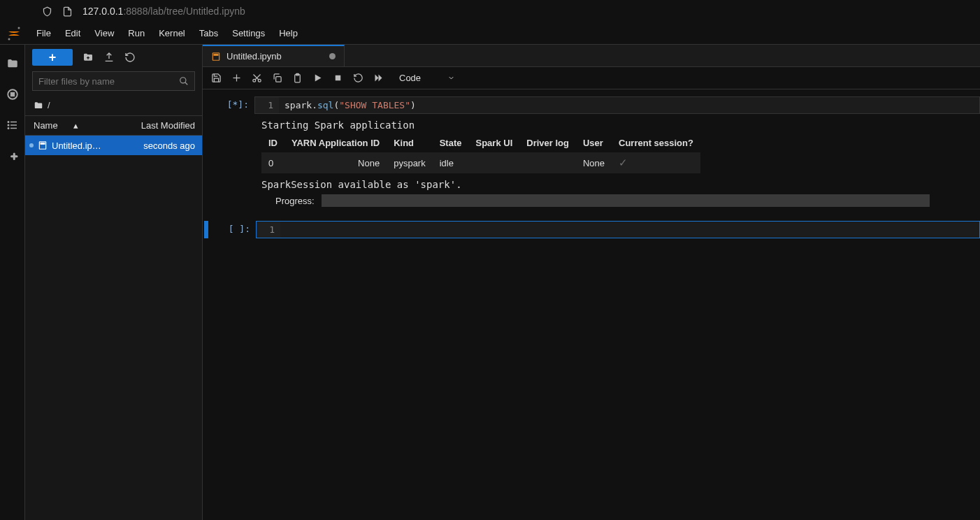  What do you see at coordinates (13, 156) in the screenshot?
I see `extensions-icon` at bounding box center [13, 156].